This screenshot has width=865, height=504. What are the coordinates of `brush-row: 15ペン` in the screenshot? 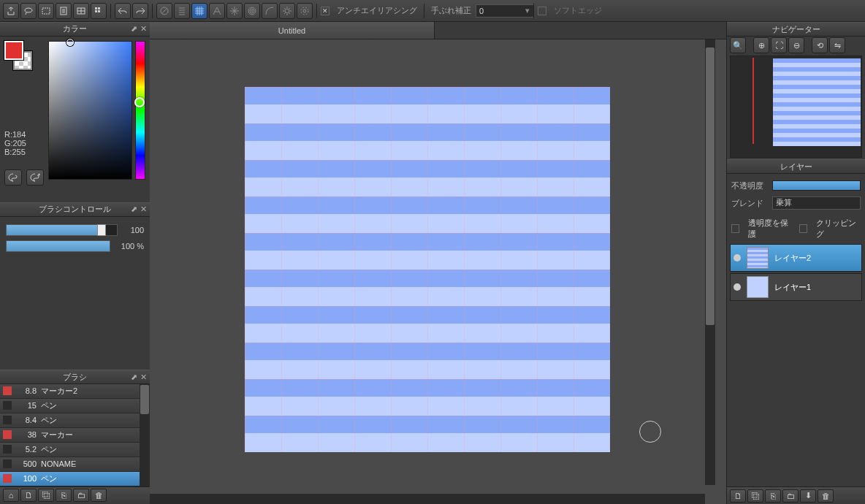 It's located at (75, 406).